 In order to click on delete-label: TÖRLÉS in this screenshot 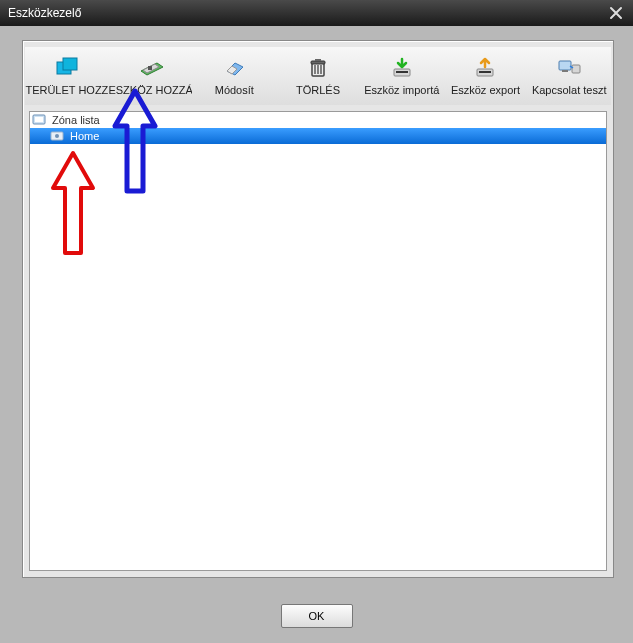, I will do `click(318, 90)`.